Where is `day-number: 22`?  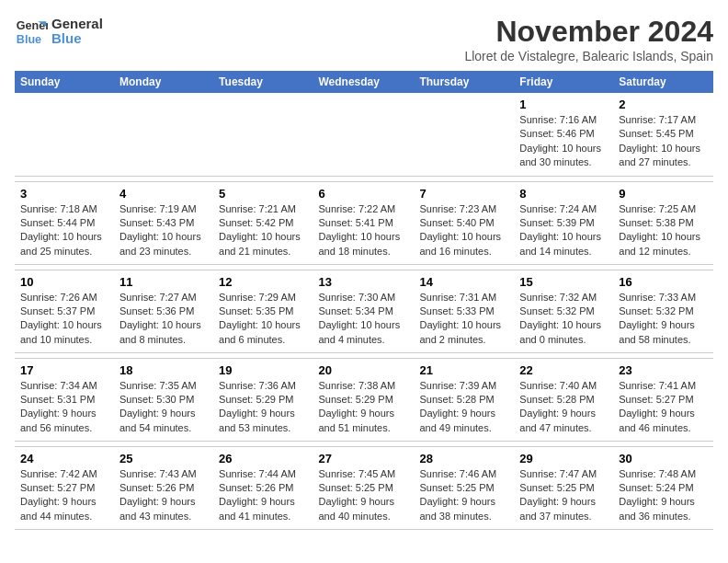
day-number: 22 is located at coordinates (563, 370).